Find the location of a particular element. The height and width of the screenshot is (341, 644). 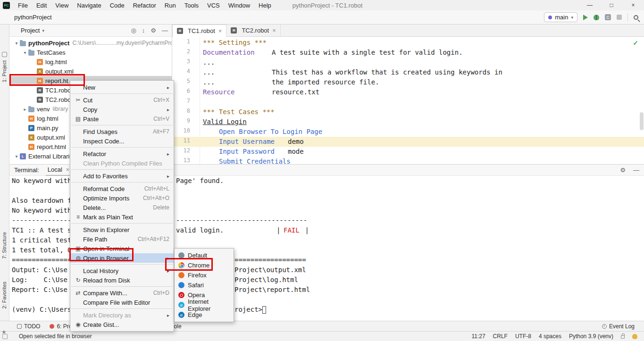

coverage-button: C is located at coordinates (608, 17).